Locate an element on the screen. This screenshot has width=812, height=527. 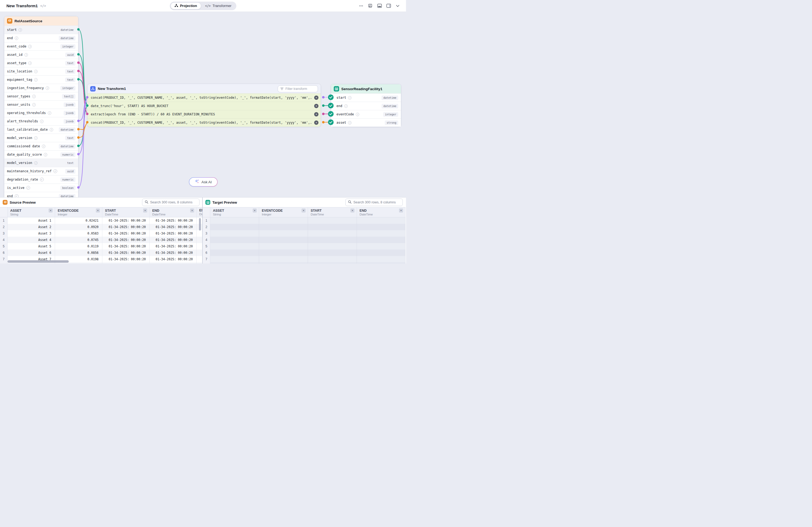
toggle-right-panel-icon is located at coordinates (389, 6).